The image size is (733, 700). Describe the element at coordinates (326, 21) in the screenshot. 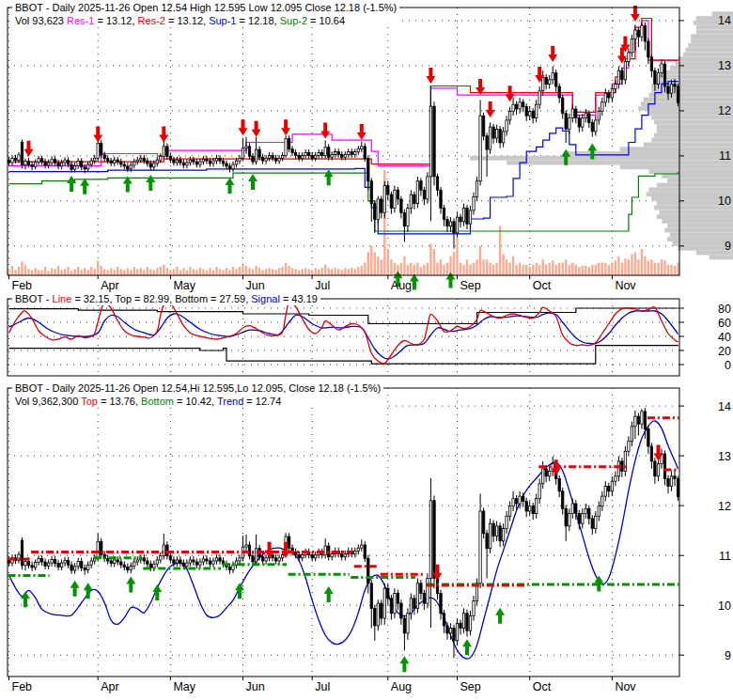

I see `sup2-value: = 10.64` at that location.